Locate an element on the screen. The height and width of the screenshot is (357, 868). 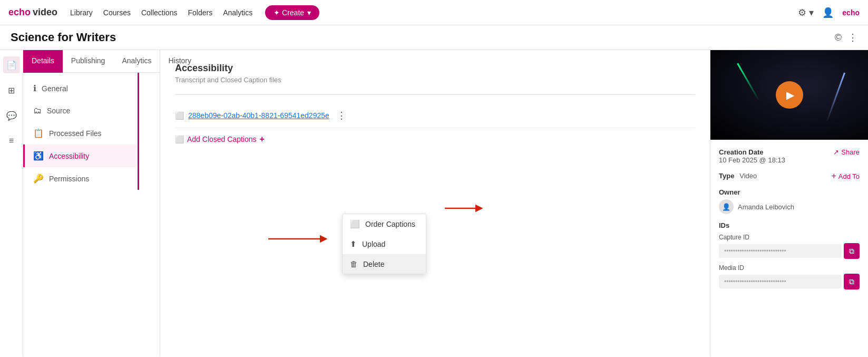
tab-analytics: Analytics is located at coordinates (136, 61).